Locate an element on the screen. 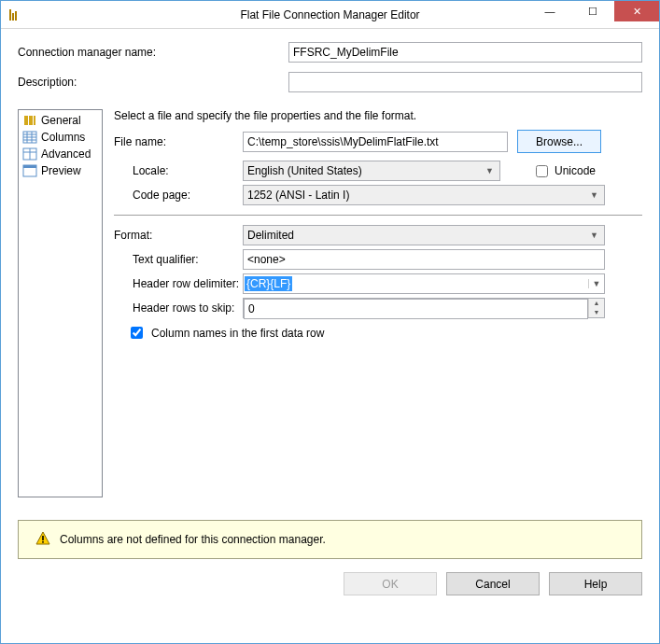 The image size is (660, 644). locale-label: Locale: is located at coordinates (178, 171).